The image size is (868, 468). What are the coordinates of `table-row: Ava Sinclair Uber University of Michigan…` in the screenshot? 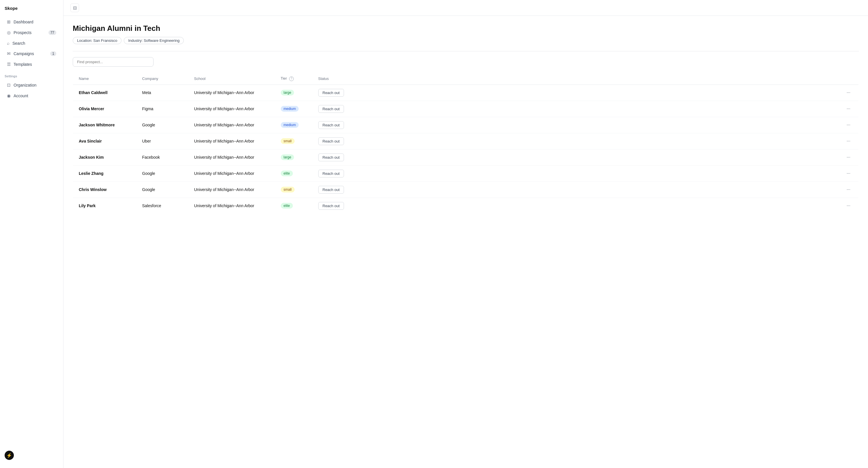 It's located at (466, 141).